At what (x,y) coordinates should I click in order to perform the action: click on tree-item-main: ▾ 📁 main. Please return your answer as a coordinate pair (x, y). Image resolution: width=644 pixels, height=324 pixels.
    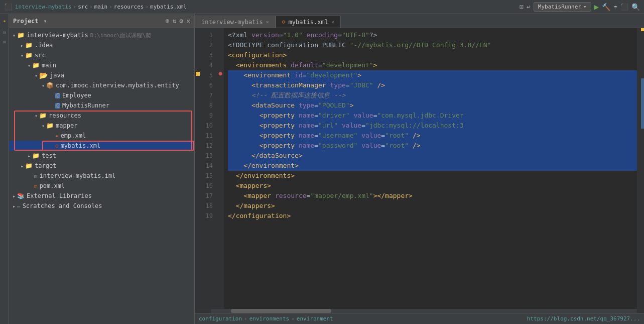
    Looking at the image, I should click on (101, 65).